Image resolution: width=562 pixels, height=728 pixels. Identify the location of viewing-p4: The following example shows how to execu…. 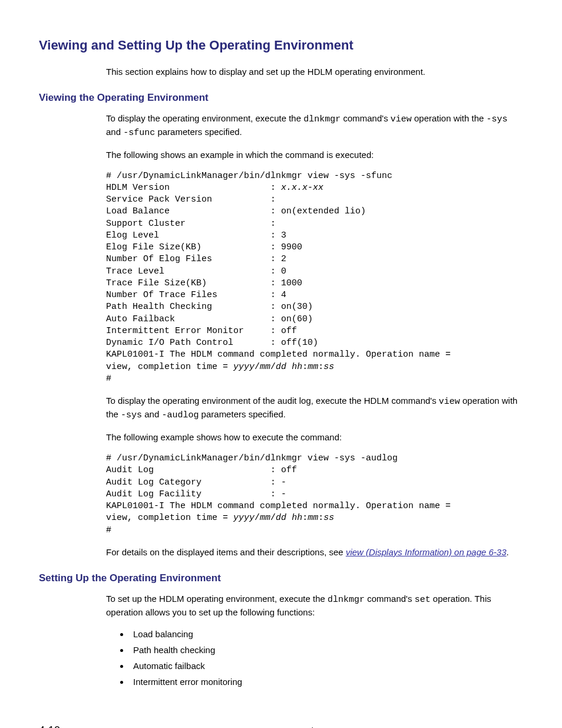
(315, 437).